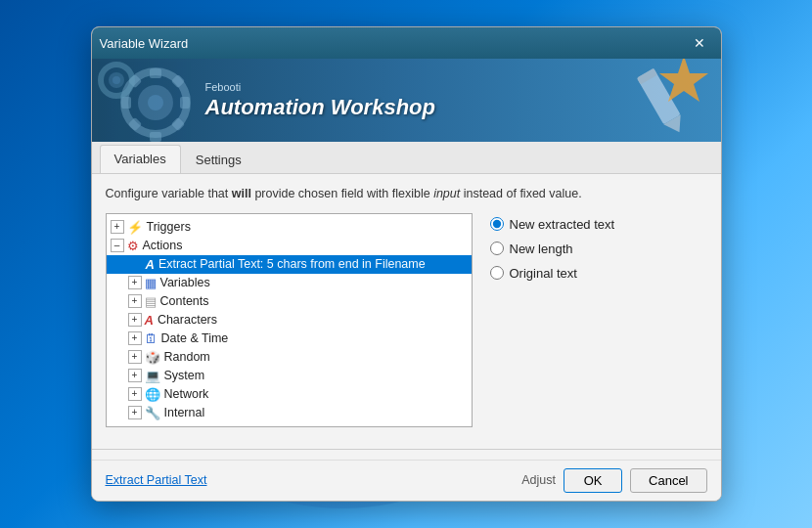 Image resolution: width=812 pixels, height=528 pixels. Describe the element at coordinates (290, 227) in the screenshot. I see `tree-item-triggers: + ⚡ Triggers` at that location.